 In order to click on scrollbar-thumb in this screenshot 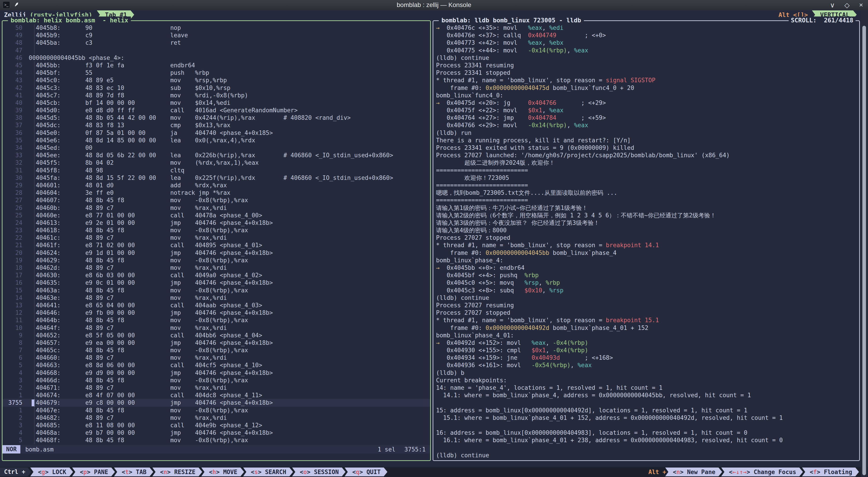, I will do `click(864, 251)`.